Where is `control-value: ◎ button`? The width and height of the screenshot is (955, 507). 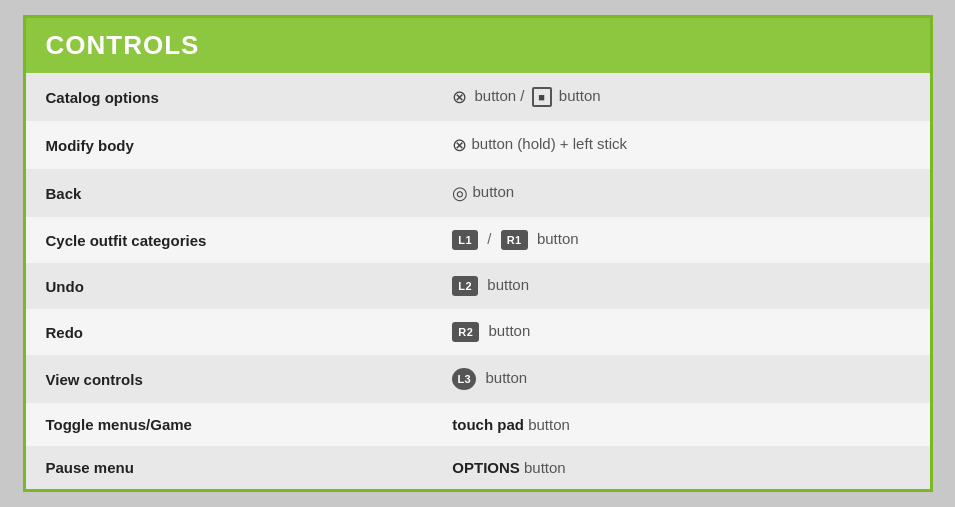 control-value: ◎ button is located at coordinates (680, 193).